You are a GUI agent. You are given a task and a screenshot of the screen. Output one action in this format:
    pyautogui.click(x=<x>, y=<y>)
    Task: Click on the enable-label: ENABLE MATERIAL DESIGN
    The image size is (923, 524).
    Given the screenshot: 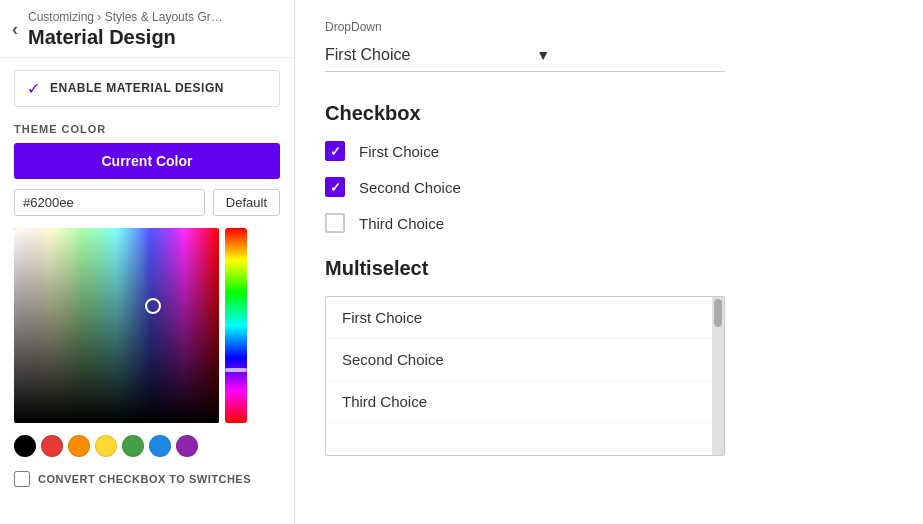 What is the action you would take?
    pyautogui.click(x=137, y=88)
    